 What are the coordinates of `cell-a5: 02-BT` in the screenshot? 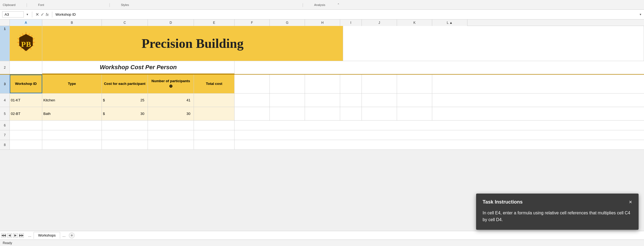 It's located at (26, 114).